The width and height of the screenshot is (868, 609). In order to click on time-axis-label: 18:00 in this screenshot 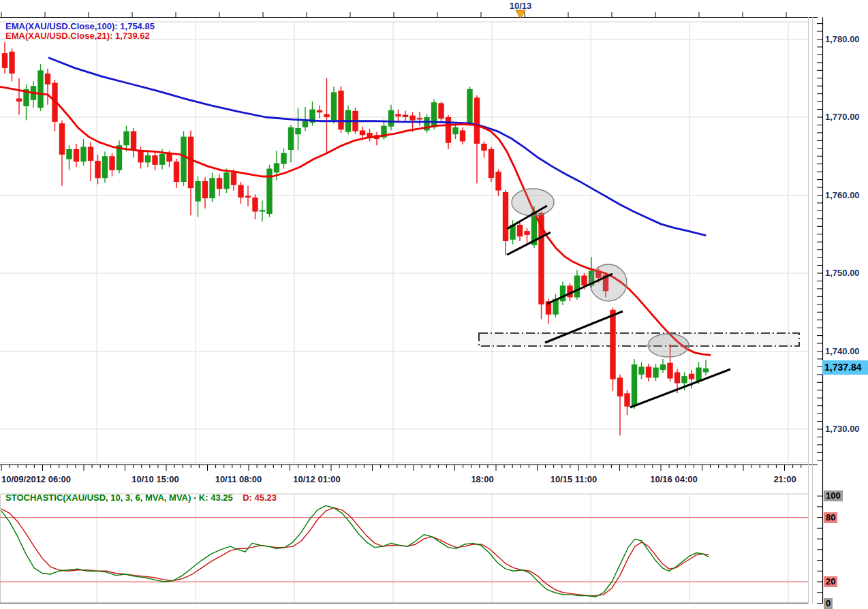, I will do `click(482, 480)`.